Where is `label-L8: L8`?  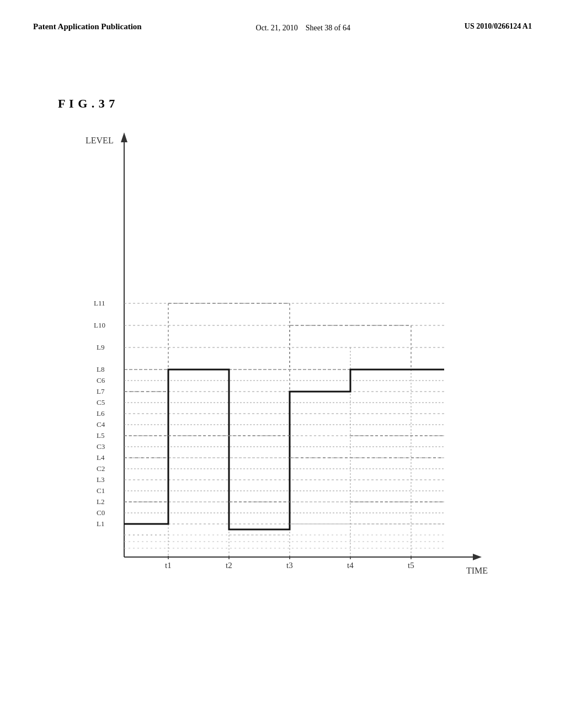
label-L8: L8 is located at coordinates (100, 370).